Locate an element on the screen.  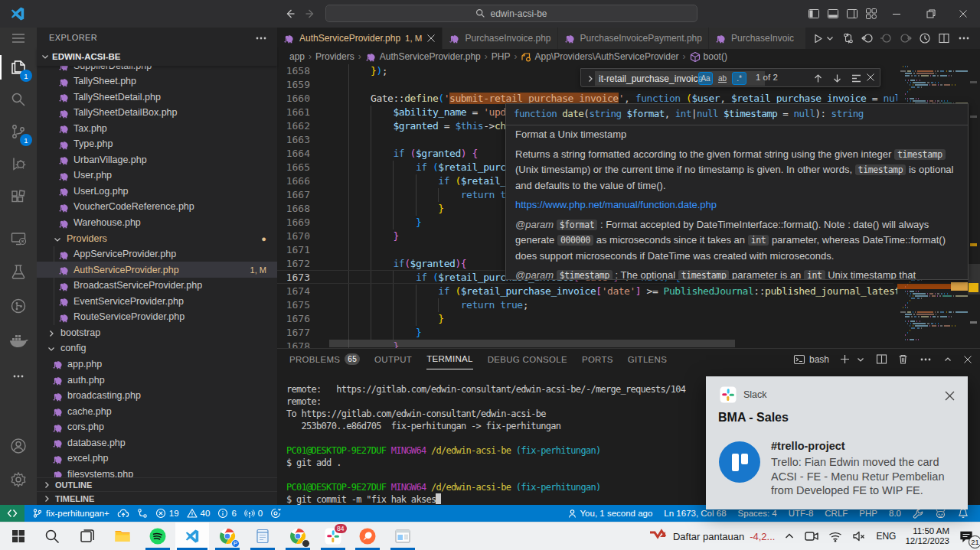
stock-widget: Daftar pantauan -4,2... is located at coordinates (711, 536).